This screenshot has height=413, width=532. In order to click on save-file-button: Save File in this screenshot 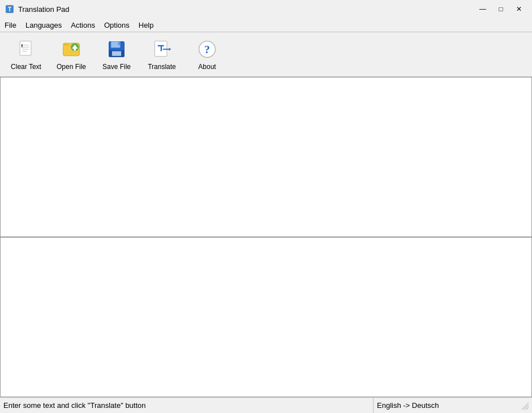, I will do `click(117, 54)`.